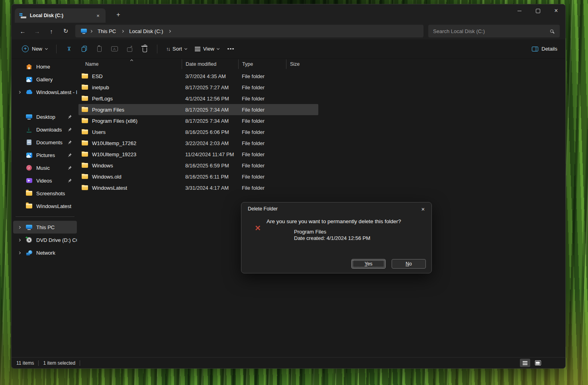 The image size is (588, 385). I want to click on no-button: No, so click(409, 264).